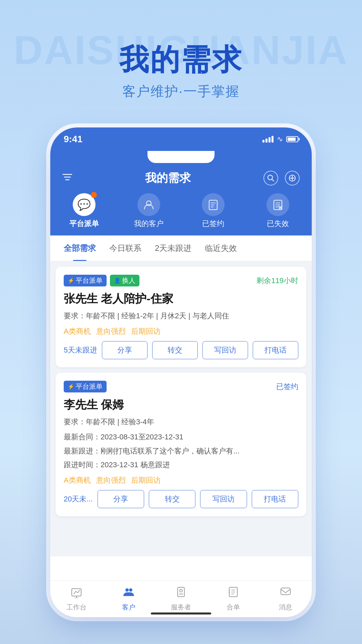  Describe the element at coordinates (292, 178) in the screenshot. I see `add-button` at that location.